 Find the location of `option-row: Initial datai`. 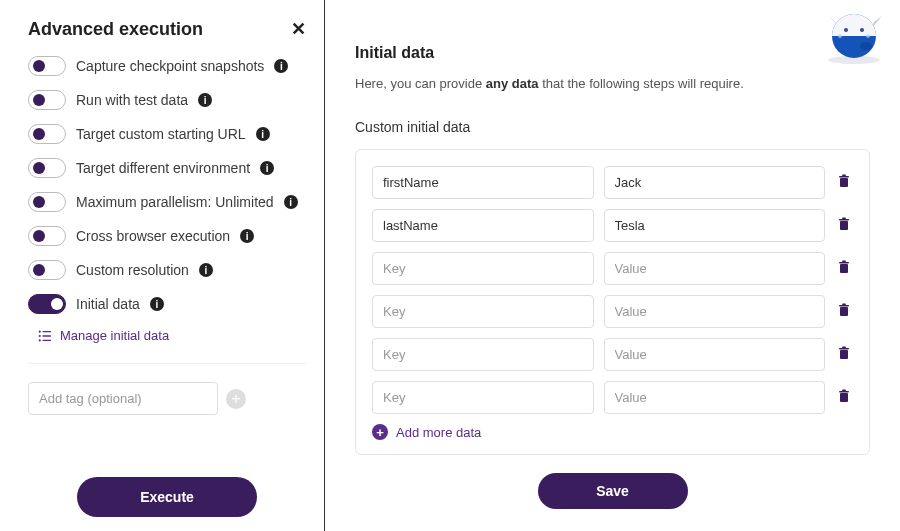

option-row: Initial datai is located at coordinates (167, 304).